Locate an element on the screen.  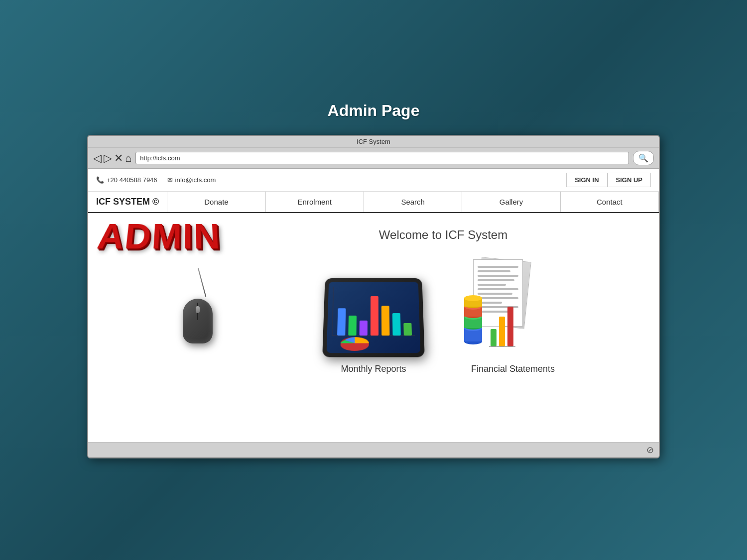
browser-search-button: 🔍 is located at coordinates (643, 158).